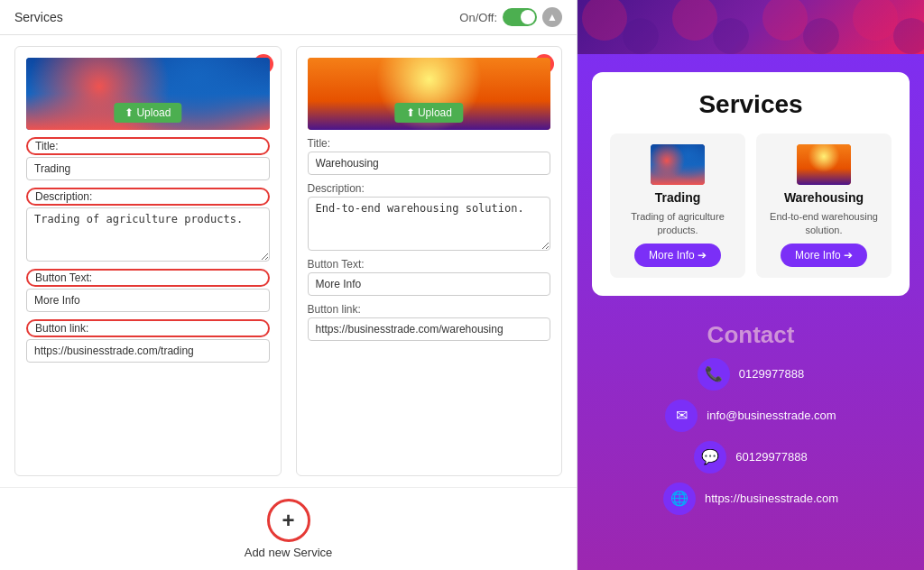  What do you see at coordinates (148, 159) in the screenshot?
I see `trading-title-group: Title:` at bounding box center [148, 159].